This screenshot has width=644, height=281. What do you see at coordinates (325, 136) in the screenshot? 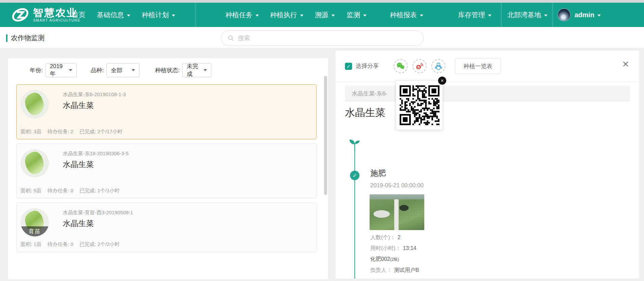
I see `scrollbar-thumb` at bounding box center [325, 136].